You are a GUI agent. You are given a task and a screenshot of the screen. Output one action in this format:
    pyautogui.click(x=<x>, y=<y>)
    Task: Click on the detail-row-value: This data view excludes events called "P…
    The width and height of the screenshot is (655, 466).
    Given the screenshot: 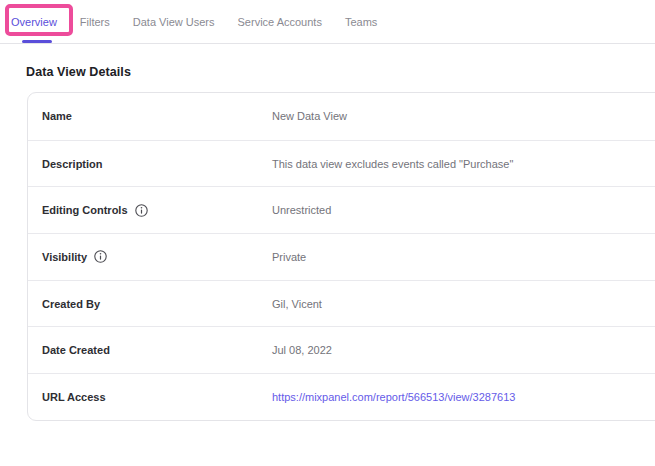 What is the action you would take?
    pyautogui.click(x=392, y=164)
    